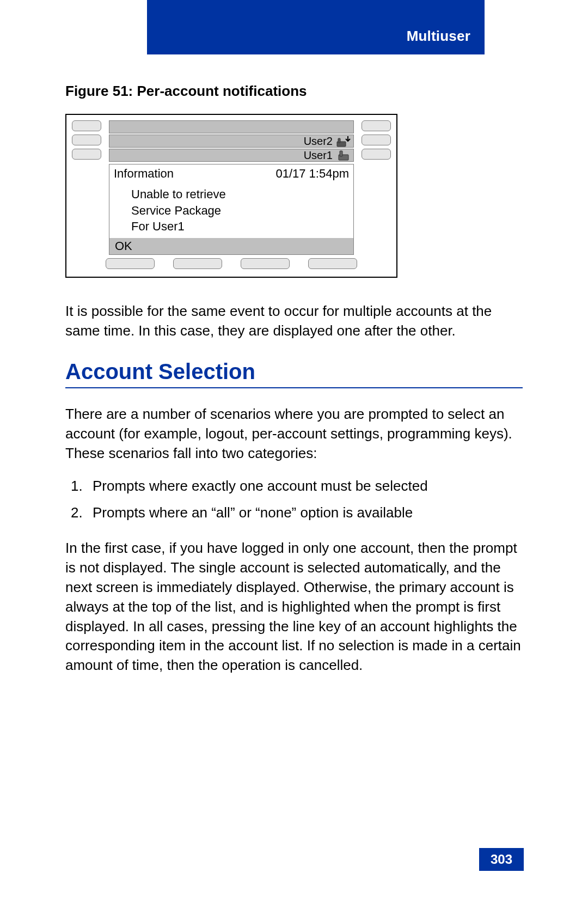 The image size is (588, 909). I want to click on list-num-2: 2., so click(82, 513).